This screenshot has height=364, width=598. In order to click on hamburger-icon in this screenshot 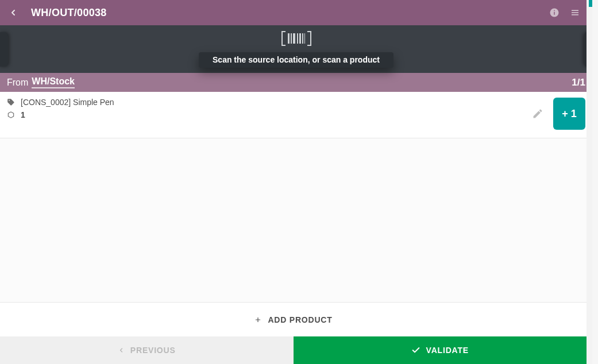, I will do `click(575, 13)`.